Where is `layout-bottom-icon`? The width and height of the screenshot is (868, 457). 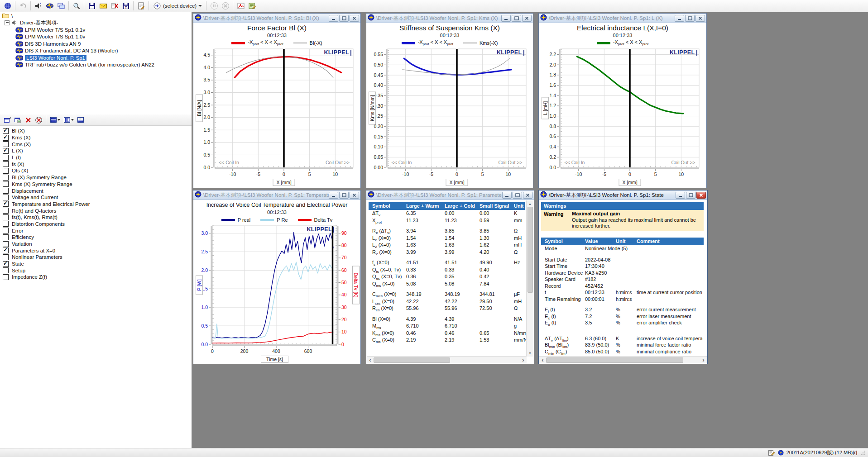 layout-bottom-icon is located at coordinates (81, 120).